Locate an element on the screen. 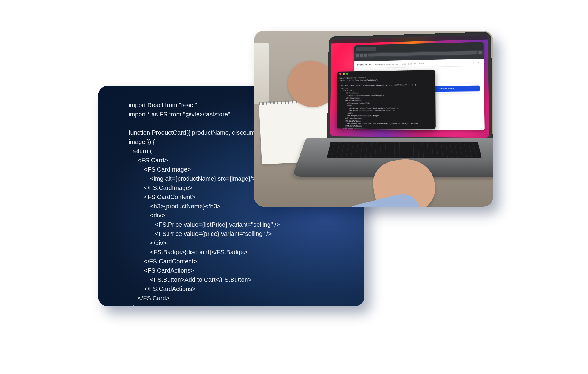 The image size is (588, 374). storefront-nav-3: More is located at coordinates (421, 63).